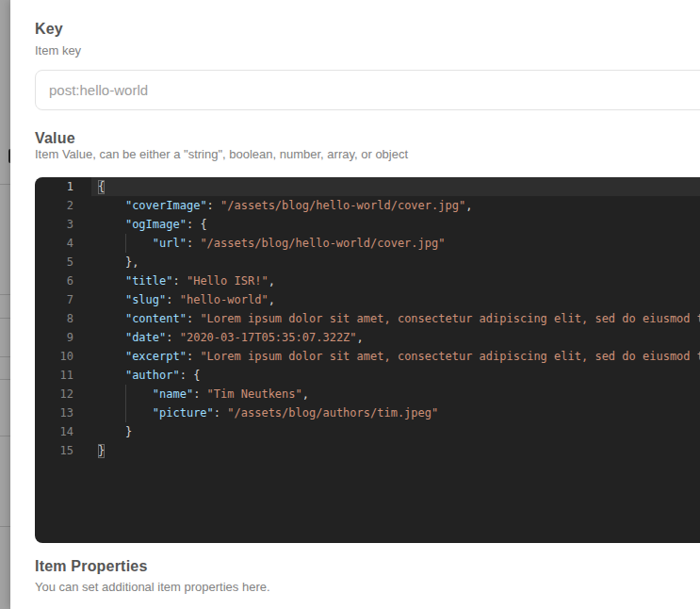  Describe the element at coordinates (231, 337) in the screenshot. I see `code-text: "date": "2020-03-17T05:35:07.322Z",` at that location.